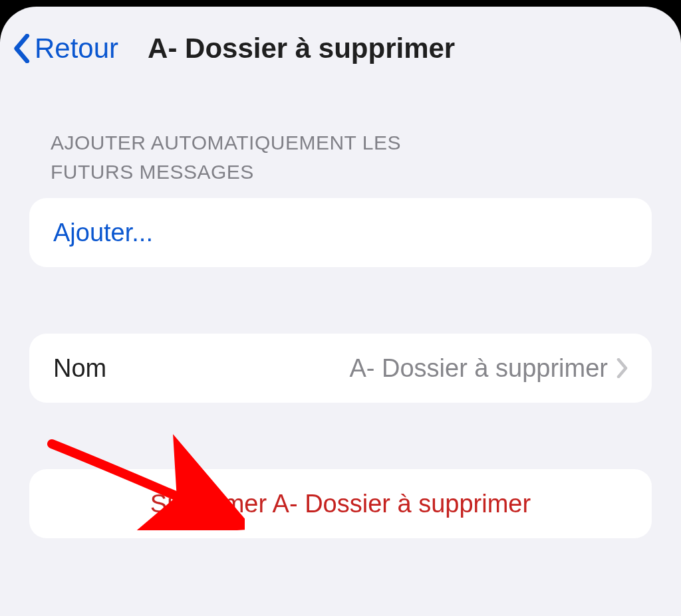 This screenshot has width=681, height=616. What do you see at coordinates (65, 49) in the screenshot?
I see `back-button: Retour` at bounding box center [65, 49].